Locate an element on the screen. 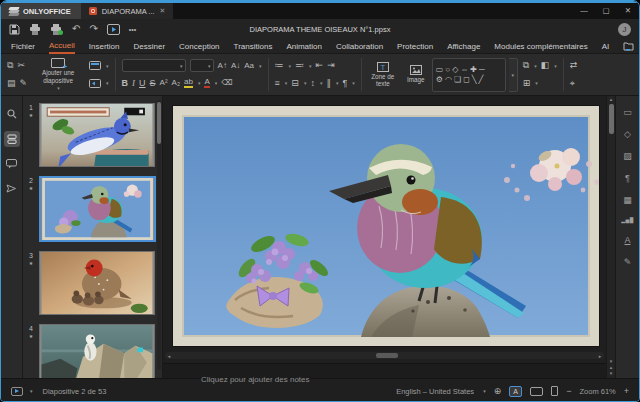  shapes-gallery-expand: ▾ is located at coordinates (514, 75).